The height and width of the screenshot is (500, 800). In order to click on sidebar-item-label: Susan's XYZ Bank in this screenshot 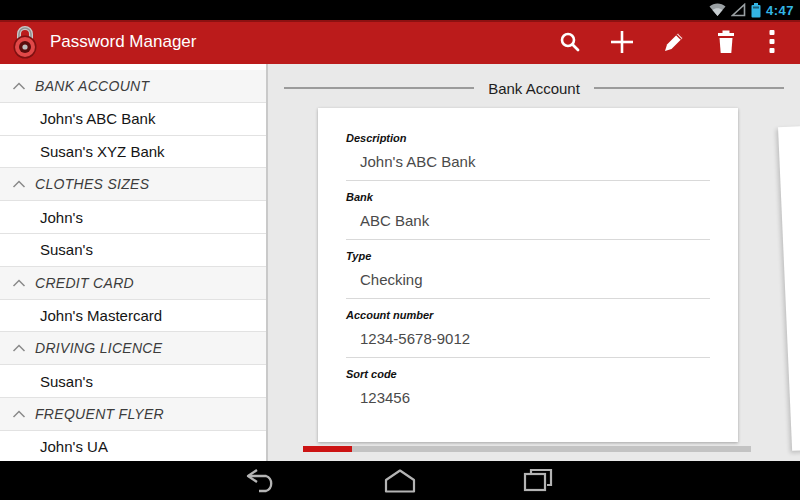, I will do `click(102, 152)`.